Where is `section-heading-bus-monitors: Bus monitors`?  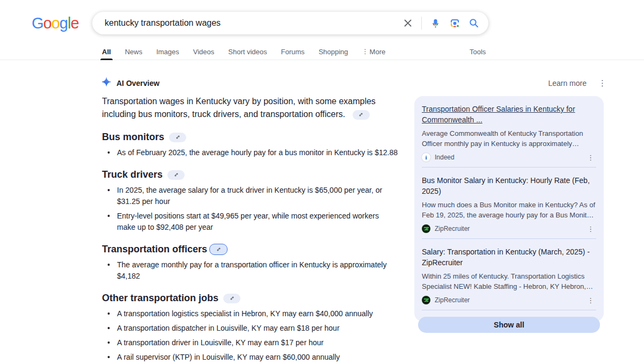 section-heading-bus-monitors: Bus monitors is located at coordinates (252, 137).